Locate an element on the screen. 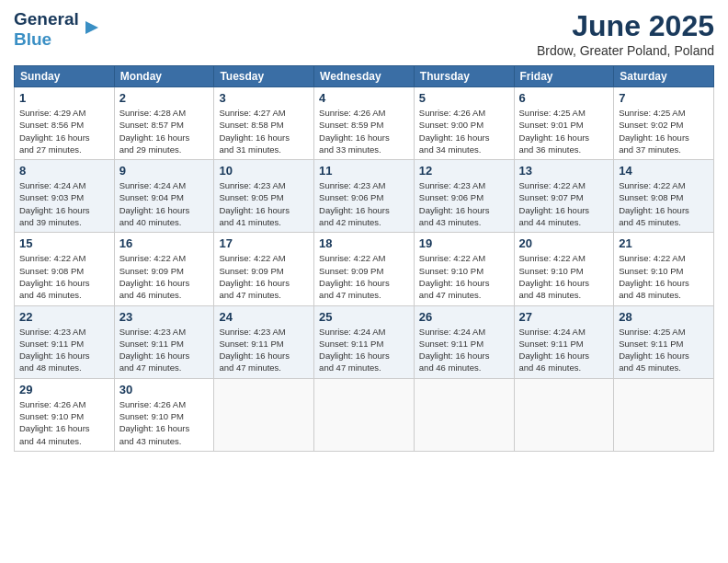  day-number: 2 is located at coordinates (165, 98).